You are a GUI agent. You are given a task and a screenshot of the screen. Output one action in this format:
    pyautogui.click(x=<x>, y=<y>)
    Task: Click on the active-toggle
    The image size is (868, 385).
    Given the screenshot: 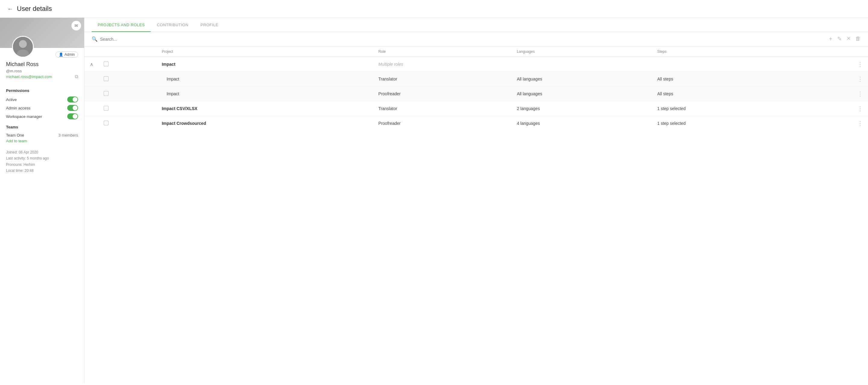 What is the action you would take?
    pyautogui.click(x=73, y=99)
    